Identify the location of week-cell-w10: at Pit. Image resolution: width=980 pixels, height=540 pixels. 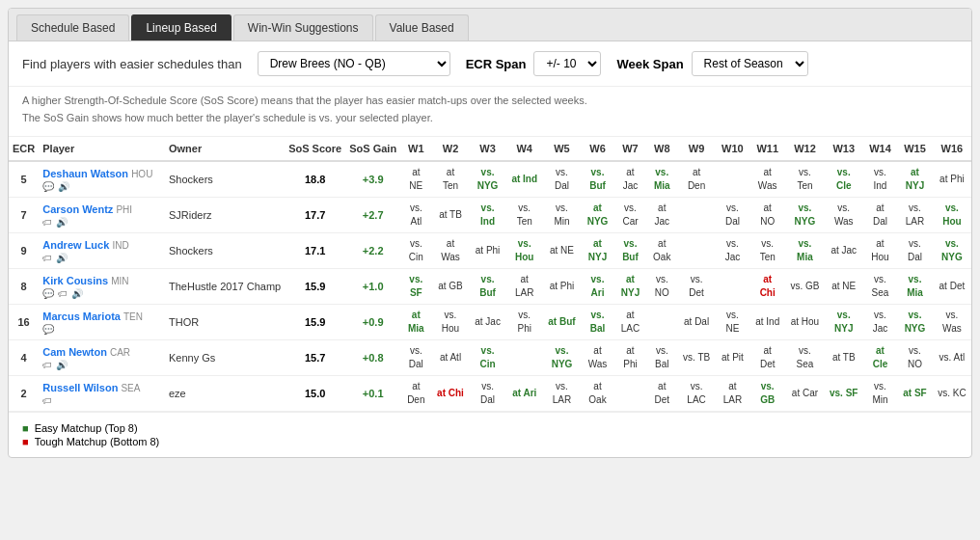
(733, 359).